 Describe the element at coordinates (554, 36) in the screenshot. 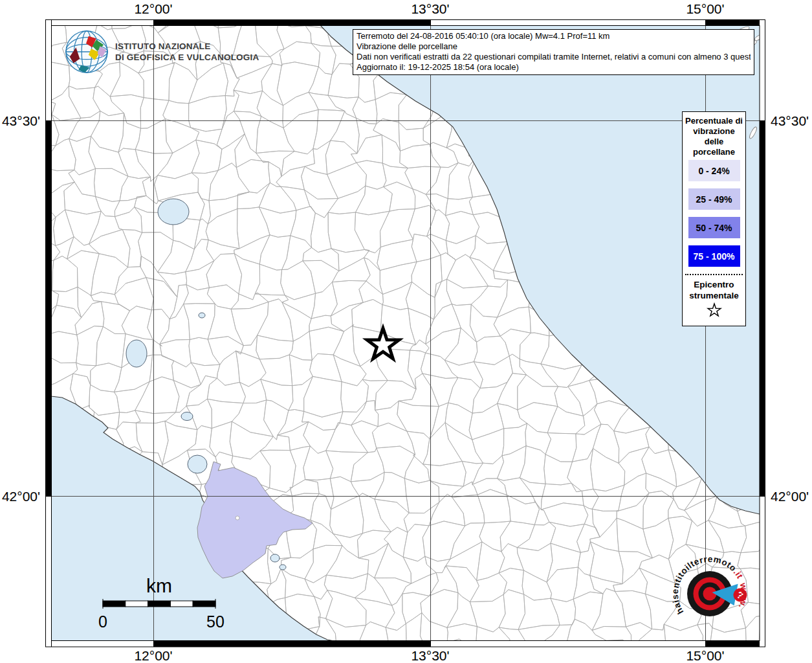

I see `event-summary: Terremoto del 24-08-2016 05:40:10 (ora l…` at that location.